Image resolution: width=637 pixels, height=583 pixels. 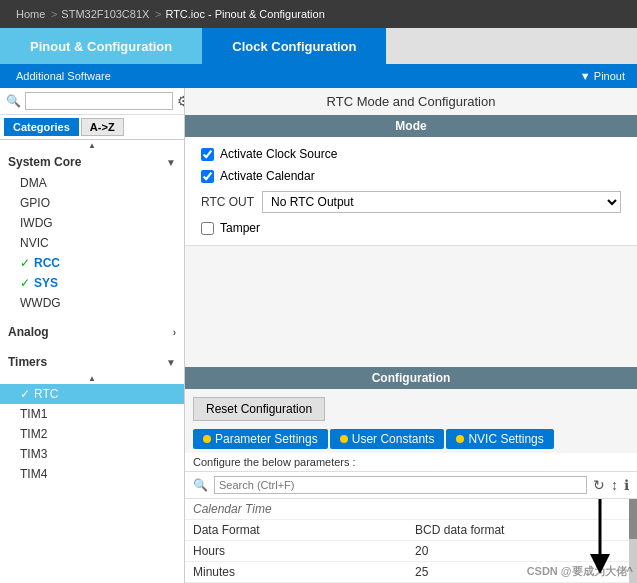 I want to click on activate-clock-checkbox, so click(x=208, y=154).